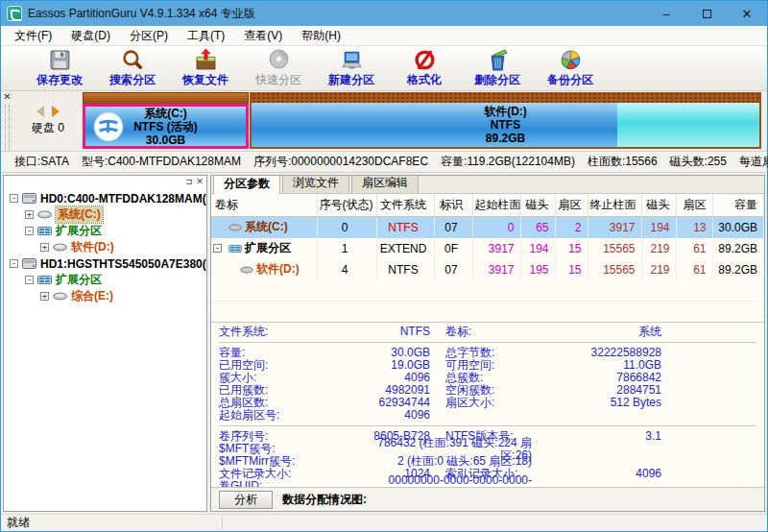 The image size is (768, 532). What do you see at coordinates (108, 280) in the screenshot?
I see `tree-item-extended-hd1: - 扩展分区` at bounding box center [108, 280].